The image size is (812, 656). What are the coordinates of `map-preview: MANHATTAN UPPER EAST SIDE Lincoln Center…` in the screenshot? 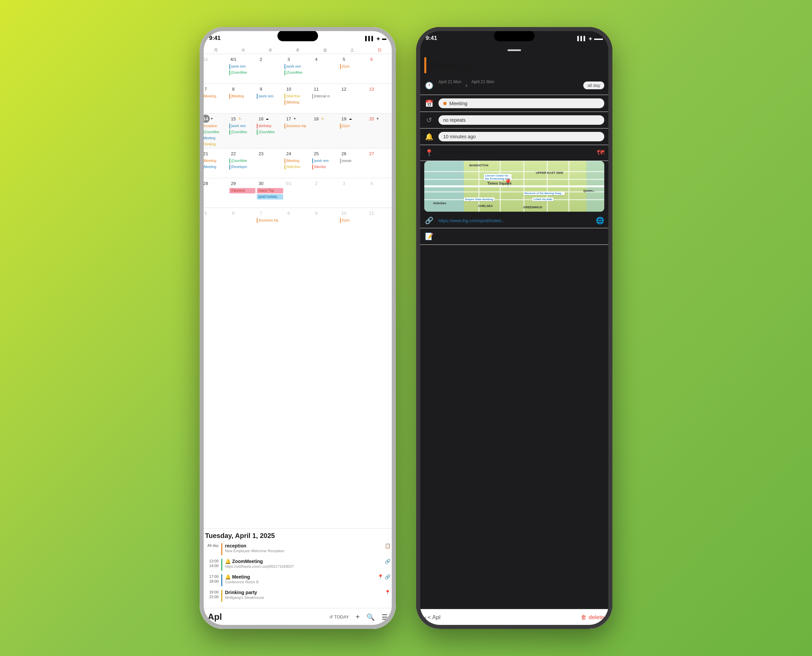 It's located at (514, 186).